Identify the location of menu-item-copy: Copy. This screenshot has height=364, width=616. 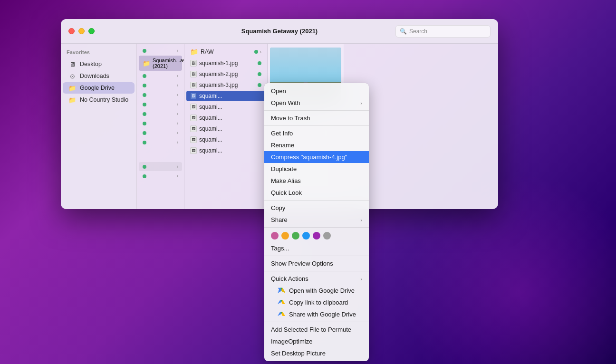
(317, 208).